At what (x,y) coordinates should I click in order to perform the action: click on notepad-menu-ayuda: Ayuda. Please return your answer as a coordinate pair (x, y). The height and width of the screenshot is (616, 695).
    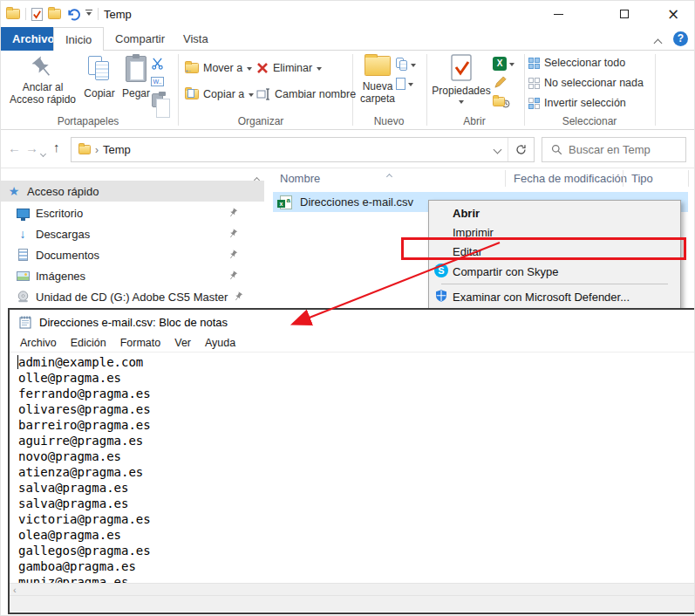
    Looking at the image, I should click on (220, 343).